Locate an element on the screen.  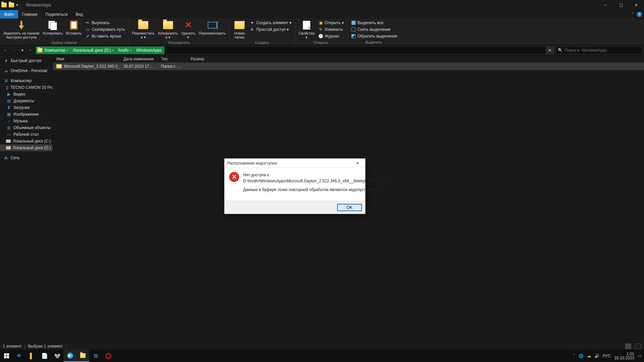
task-telegram is located at coordinates (70, 356).